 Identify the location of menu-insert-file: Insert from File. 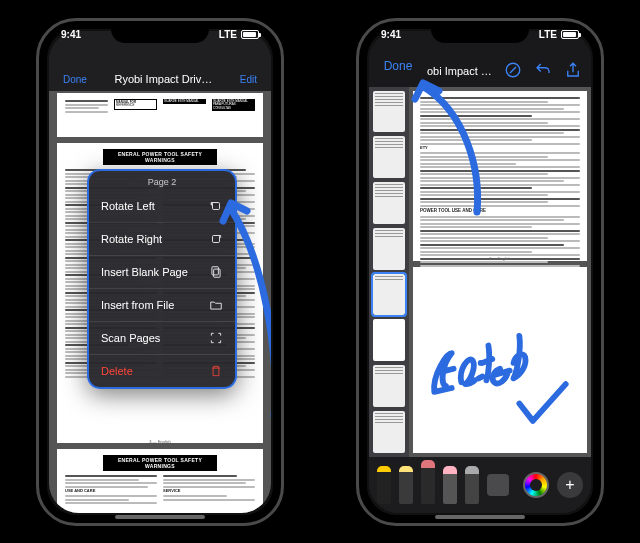
(162, 304).